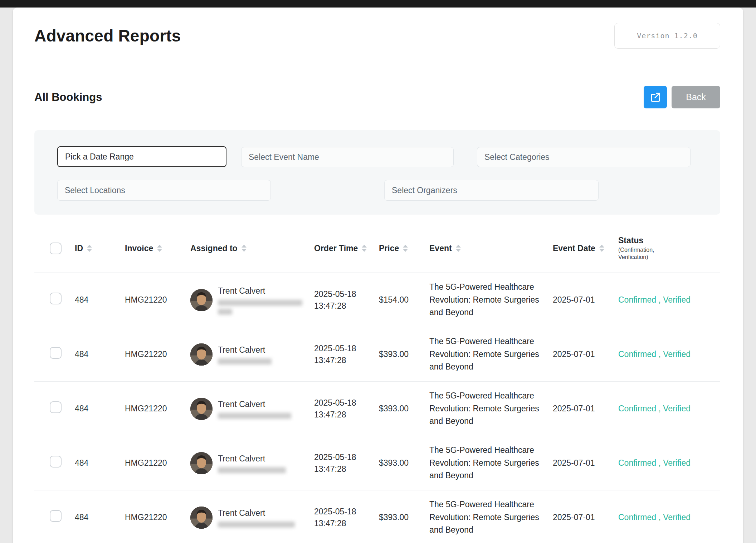 The width and height of the screenshot is (756, 543). I want to click on share-export-icon, so click(655, 97).